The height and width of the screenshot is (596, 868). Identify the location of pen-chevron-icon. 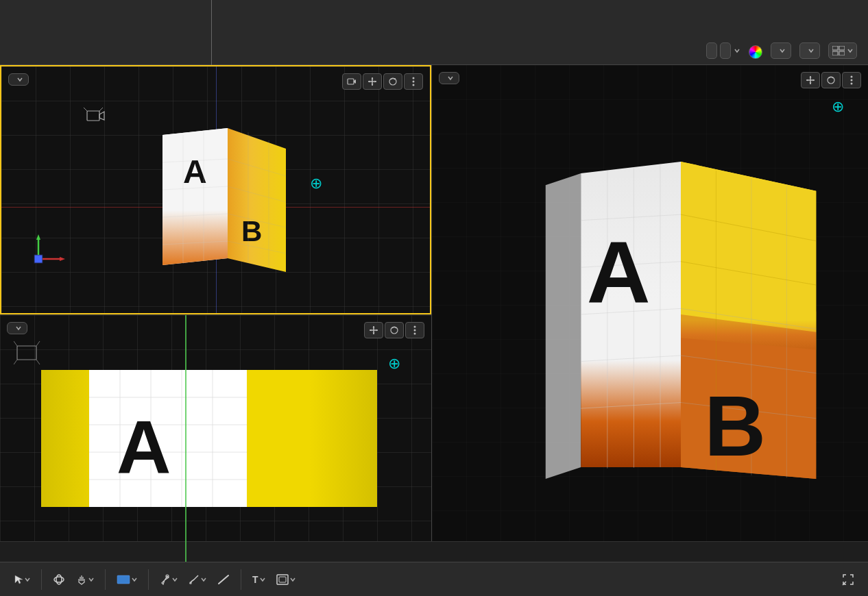
(175, 580).